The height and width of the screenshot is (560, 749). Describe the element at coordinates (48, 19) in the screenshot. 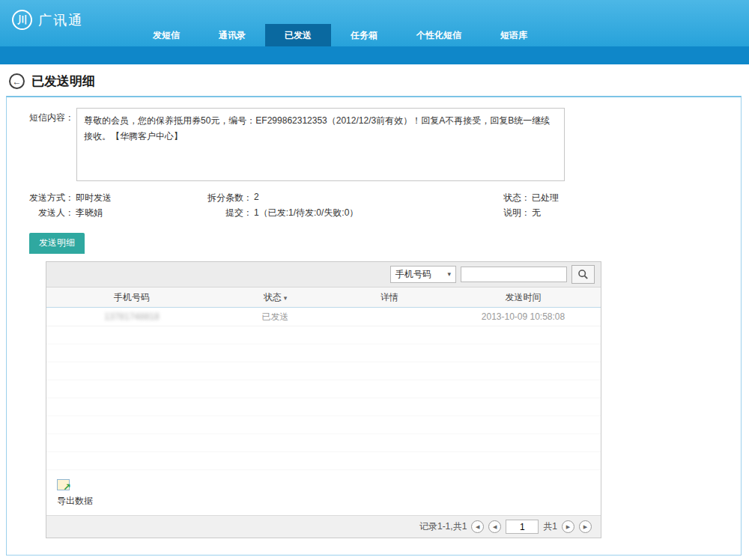

I see `app-logo: 广讯通` at that location.